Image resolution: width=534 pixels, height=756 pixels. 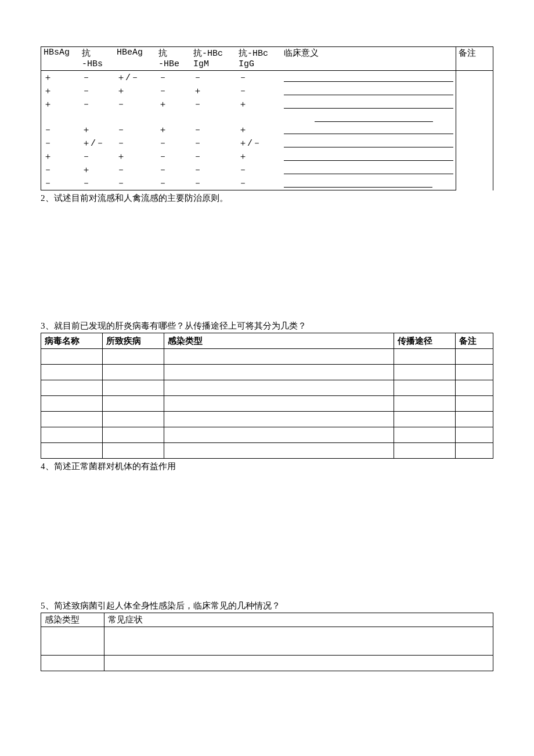 What do you see at coordinates (299, 620) in the screenshot?
I see `col-symptoms: 常见症状` at bounding box center [299, 620].